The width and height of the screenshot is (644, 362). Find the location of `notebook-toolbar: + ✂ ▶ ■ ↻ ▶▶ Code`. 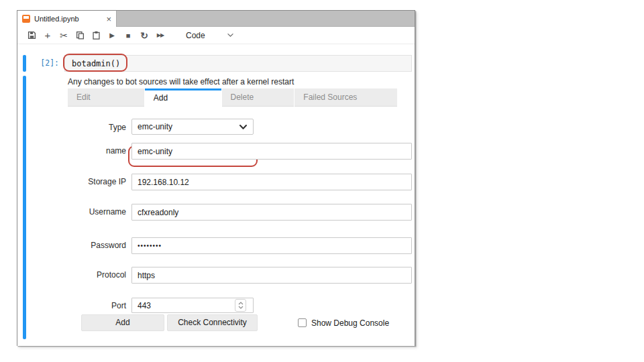

notebook-toolbar: + ✂ ▶ ■ ↻ ▶▶ Code is located at coordinates (216, 36).